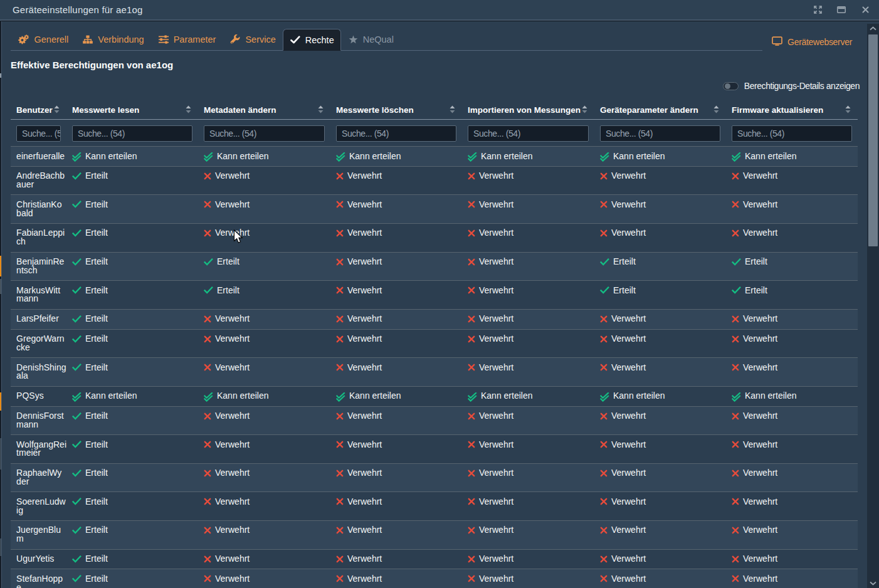 This screenshot has width=879, height=588. What do you see at coordinates (24, 39) in the screenshot?
I see `cogs-icon` at bounding box center [24, 39].